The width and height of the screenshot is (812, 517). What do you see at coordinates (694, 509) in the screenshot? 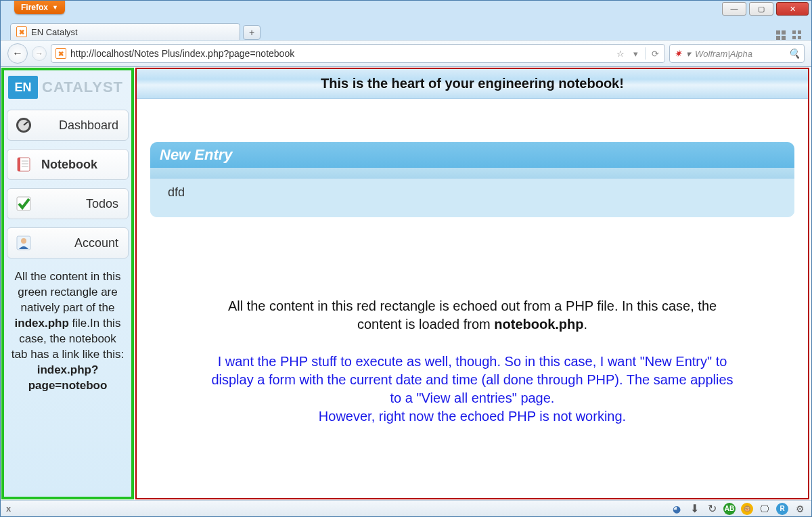
I see `download-icon: ⬇` at bounding box center [694, 509].